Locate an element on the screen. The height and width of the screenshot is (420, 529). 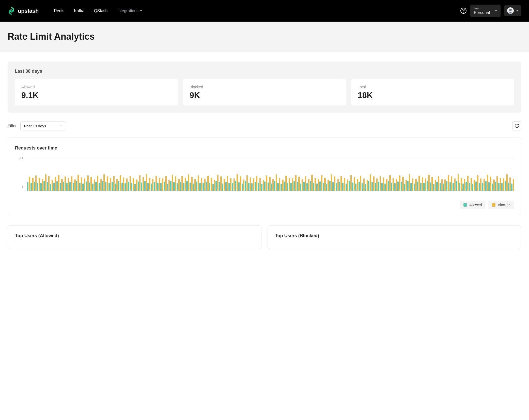
legend-allowed: Allowed is located at coordinates (473, 205).